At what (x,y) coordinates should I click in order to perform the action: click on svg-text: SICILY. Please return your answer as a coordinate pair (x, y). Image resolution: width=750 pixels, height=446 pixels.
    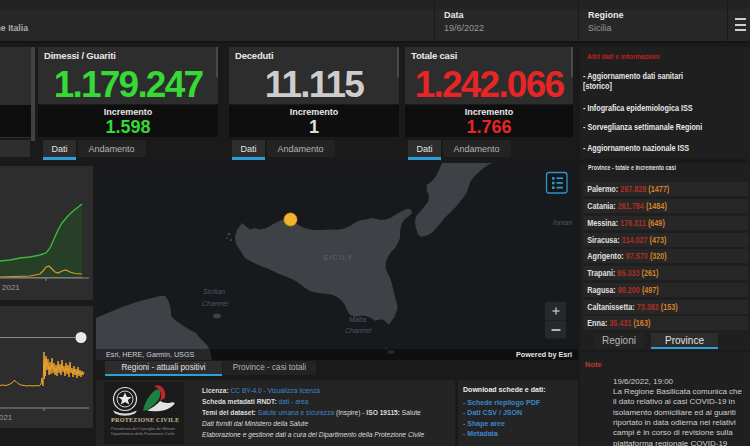
    Looking at the image, I should click on (338, 258).